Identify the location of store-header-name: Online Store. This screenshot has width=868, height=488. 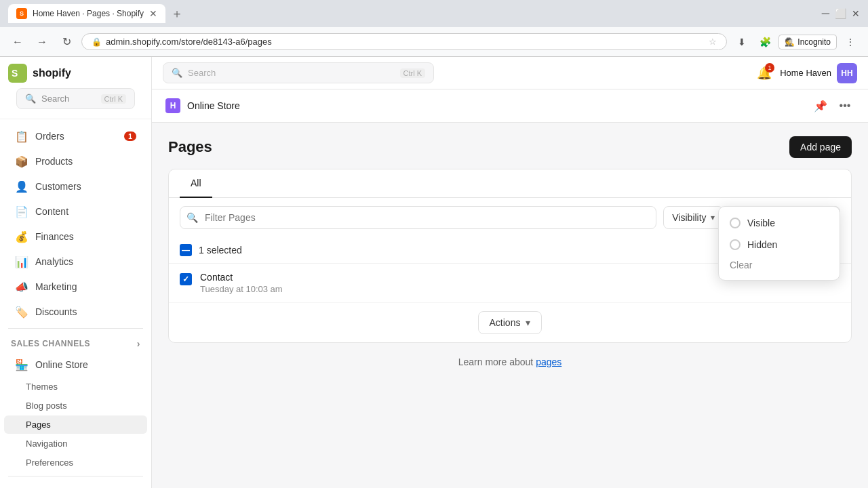
(214, 106).